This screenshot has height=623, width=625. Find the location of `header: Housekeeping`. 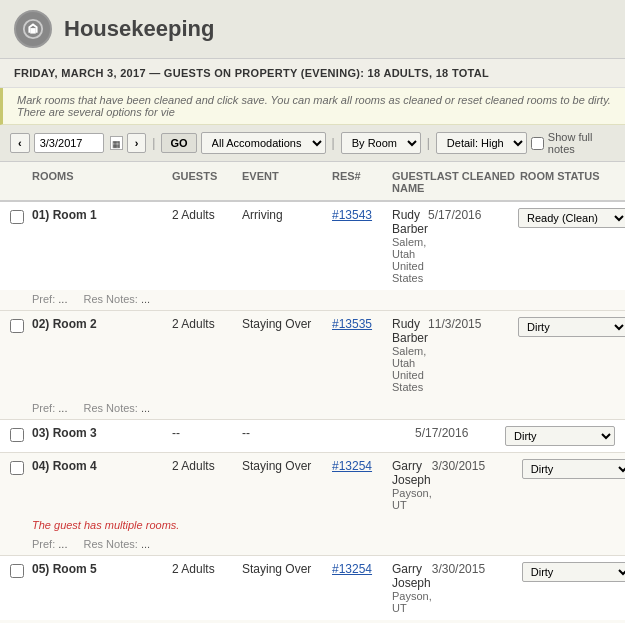

header: Housekeeping is located at coordinates (312, 30).